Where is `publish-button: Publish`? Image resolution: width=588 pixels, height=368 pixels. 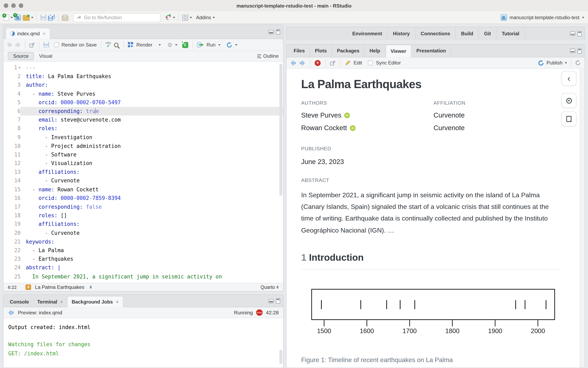 publish-button: Publish is located at coordinates (554, 63).